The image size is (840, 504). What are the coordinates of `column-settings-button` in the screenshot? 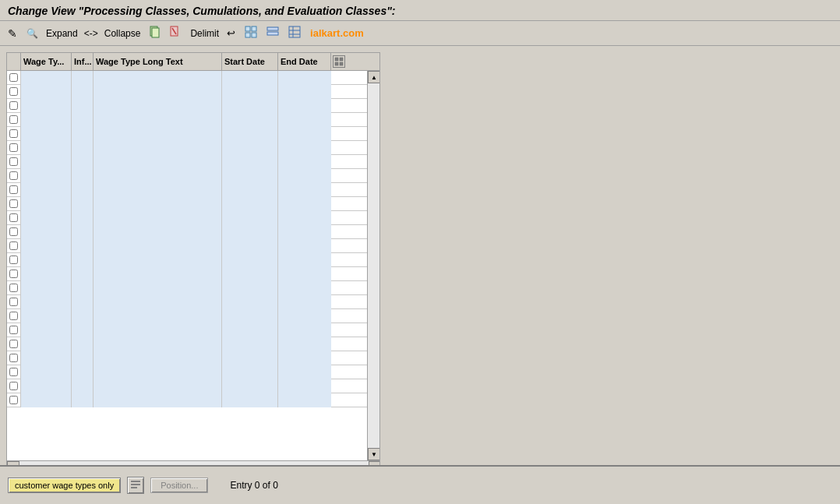 It's located at (339, 62).